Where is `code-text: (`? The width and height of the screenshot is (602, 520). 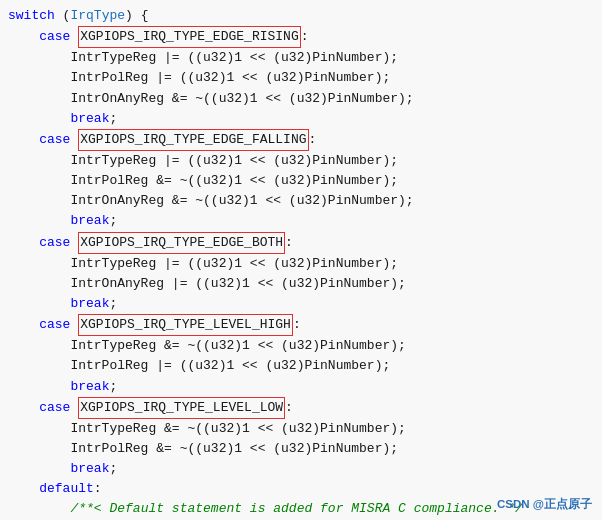
code-text: ( is located at coordinates (63, 16).